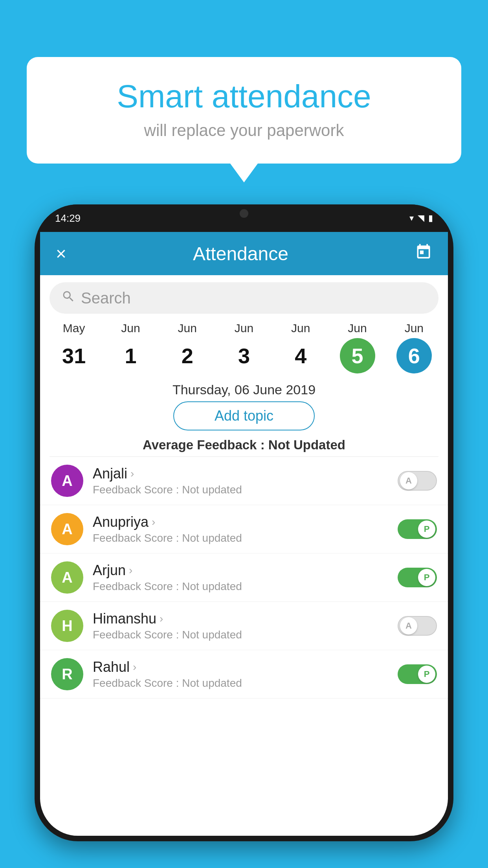 The height and width of the screenshot is (868, 488). Describe the element at coordinates (244, 298) in the screenshot. I see `search-bar: Search` at that location.